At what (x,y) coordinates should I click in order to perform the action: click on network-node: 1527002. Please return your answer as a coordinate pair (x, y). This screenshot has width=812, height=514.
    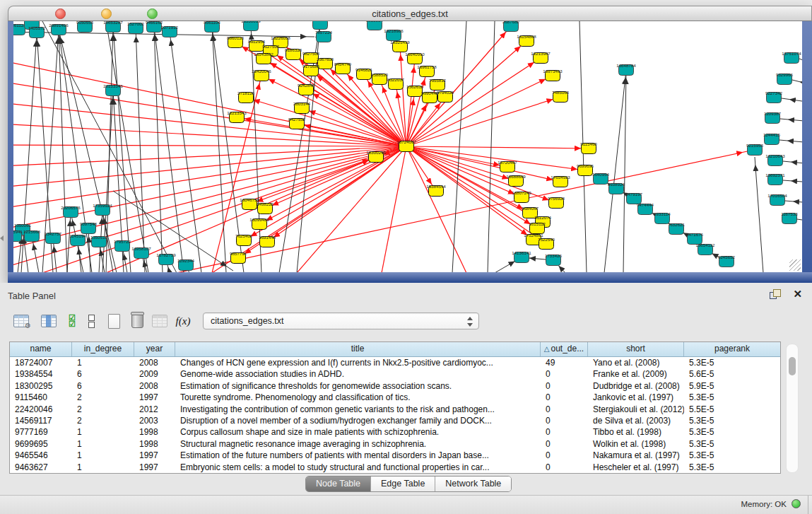
    Looking at the image, I should click on (136, 28).